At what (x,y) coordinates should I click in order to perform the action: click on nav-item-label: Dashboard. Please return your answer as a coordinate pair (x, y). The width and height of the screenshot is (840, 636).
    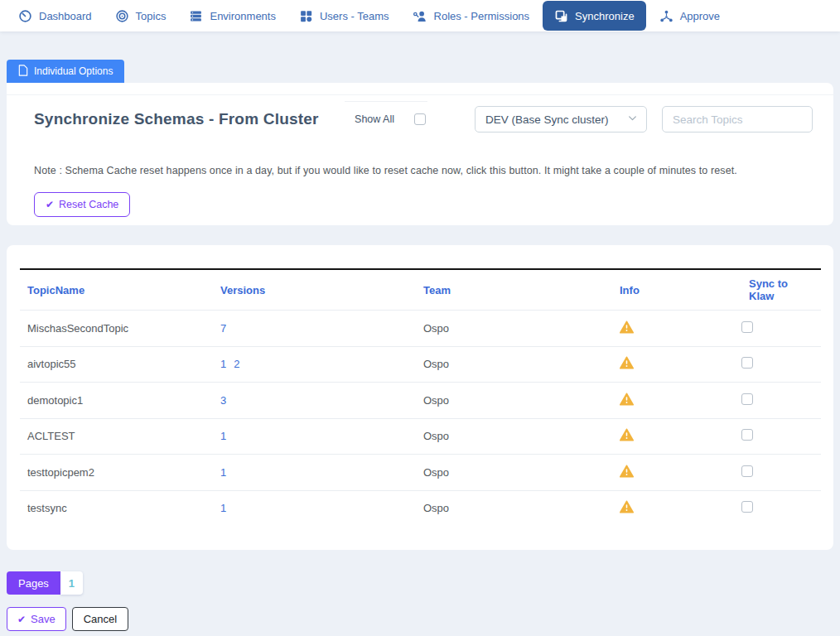
    Looking at the image, I should click on (65, 17).